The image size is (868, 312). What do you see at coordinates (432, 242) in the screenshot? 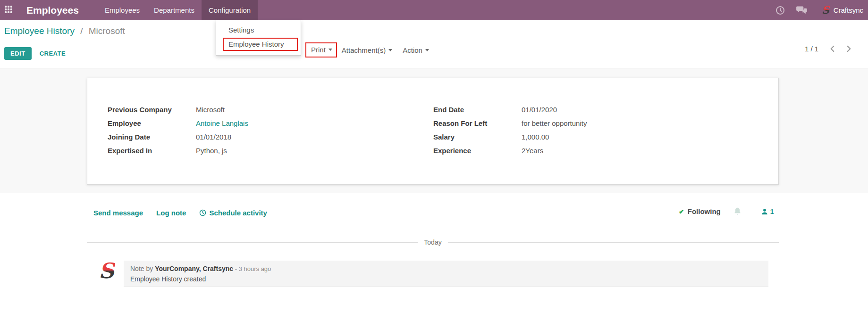
I see `date-divider-label: Today` at bounding box center [432, 242].